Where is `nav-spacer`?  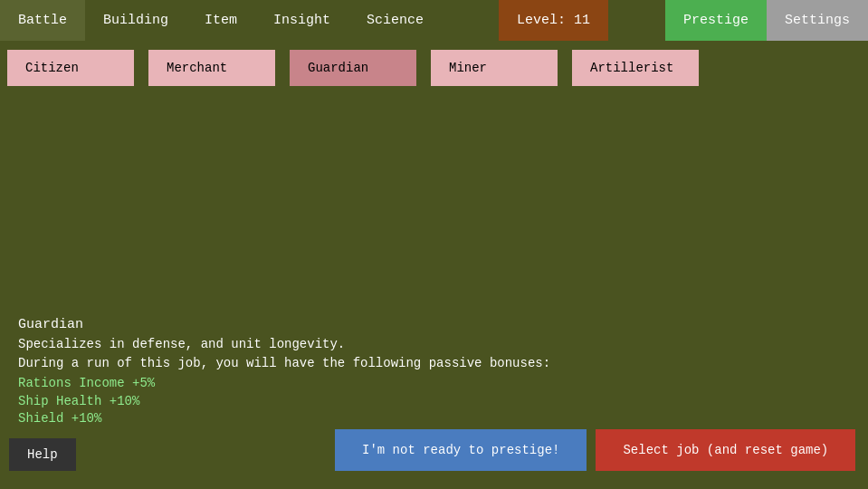
nav-spacer is located at coordinates (471, 20).